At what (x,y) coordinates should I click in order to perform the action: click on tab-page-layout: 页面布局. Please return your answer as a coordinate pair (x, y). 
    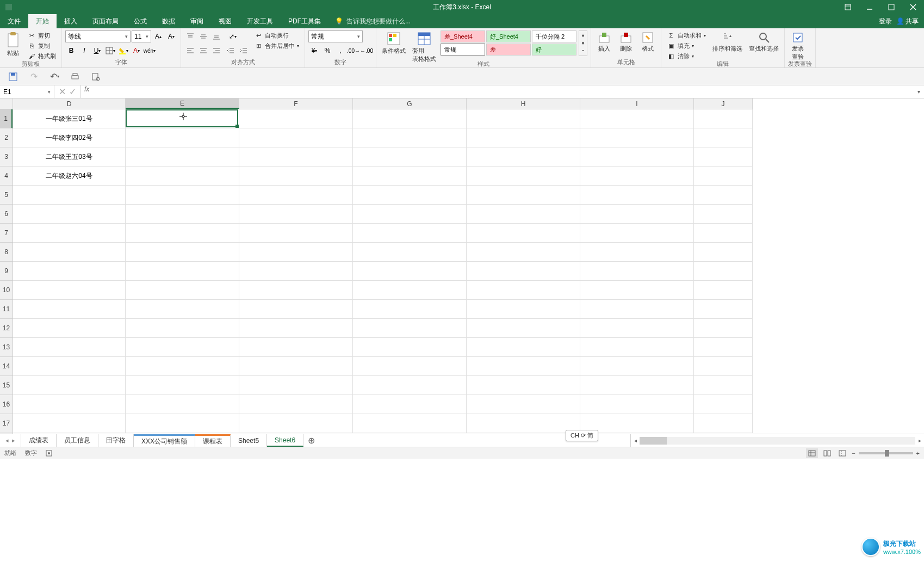
    Looking at the image, I should click on (106, 21).